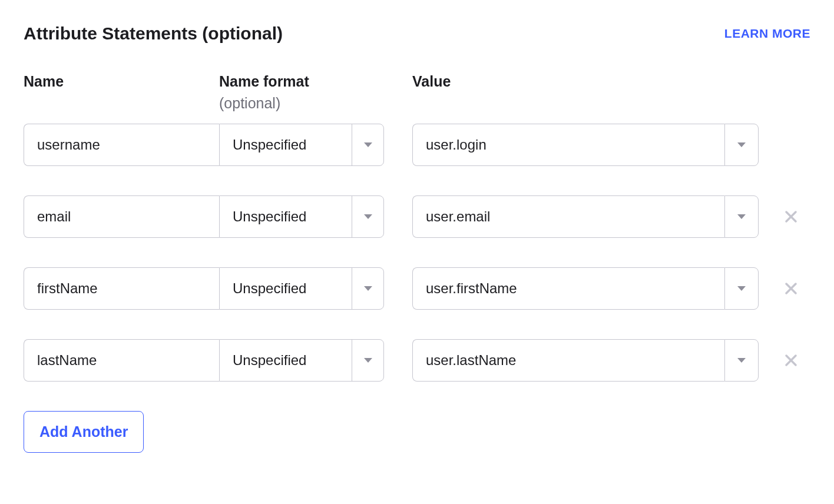 This screenshot has width=834, height=504. Describe the element at coordinates (121, 81) in the screenshot. I see `column-header-name: Name` at that location.